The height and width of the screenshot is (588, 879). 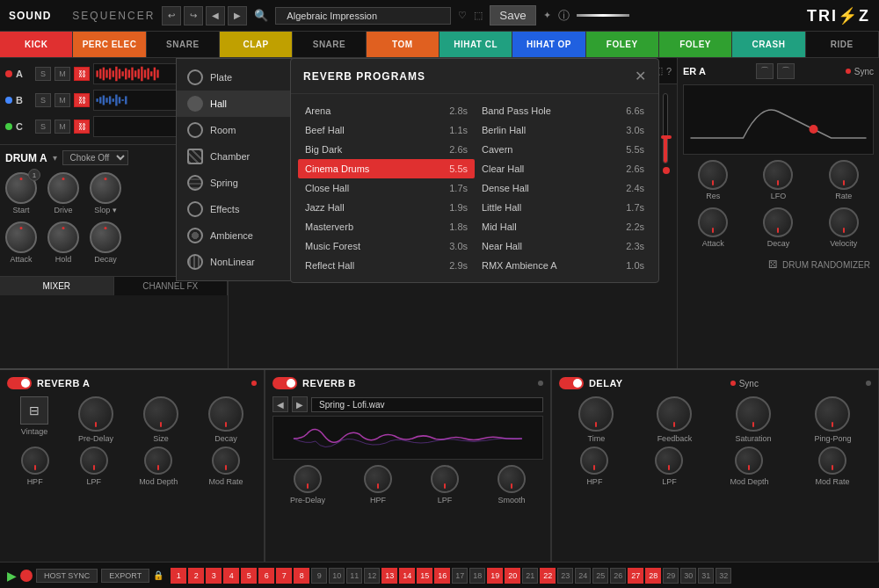 I want to click on seq-step-7: 7, so click(x=284, y=576).